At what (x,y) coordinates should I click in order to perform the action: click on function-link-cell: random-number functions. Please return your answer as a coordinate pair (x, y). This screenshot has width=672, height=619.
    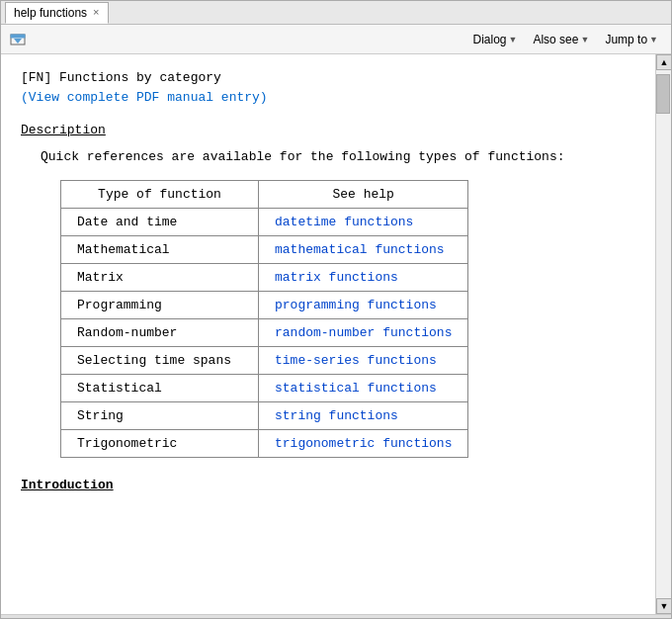
    Looking at the image, I should click on (364, 333).